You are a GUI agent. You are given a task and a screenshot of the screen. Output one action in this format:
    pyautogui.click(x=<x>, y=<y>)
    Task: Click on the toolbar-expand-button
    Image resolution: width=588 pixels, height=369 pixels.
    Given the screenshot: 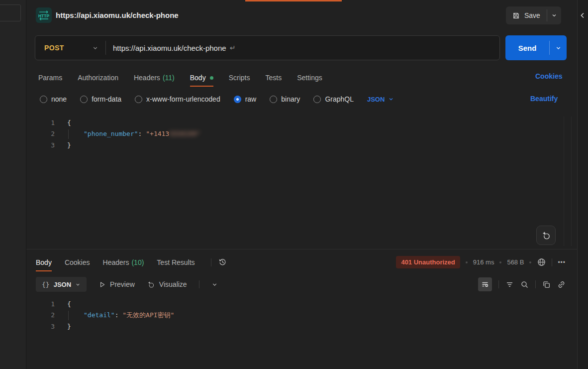 What is the action you would take?
    pyautogui.click(x=215, y=285)
    